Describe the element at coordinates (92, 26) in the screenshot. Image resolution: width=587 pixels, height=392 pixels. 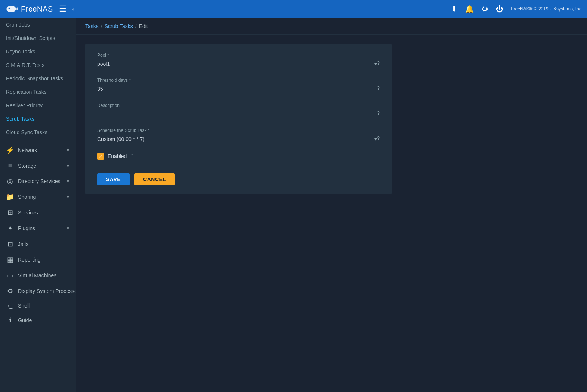
I see `breadcrumb-tasks: Tasks` at that location.